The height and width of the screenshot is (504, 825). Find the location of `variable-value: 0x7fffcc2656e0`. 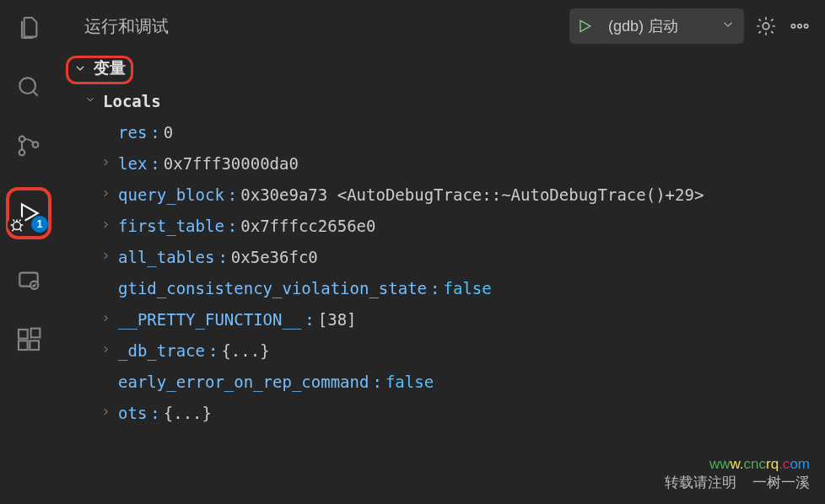

variable-value: 0x7fffcc2656e0 is located at coordinates (308, 226).